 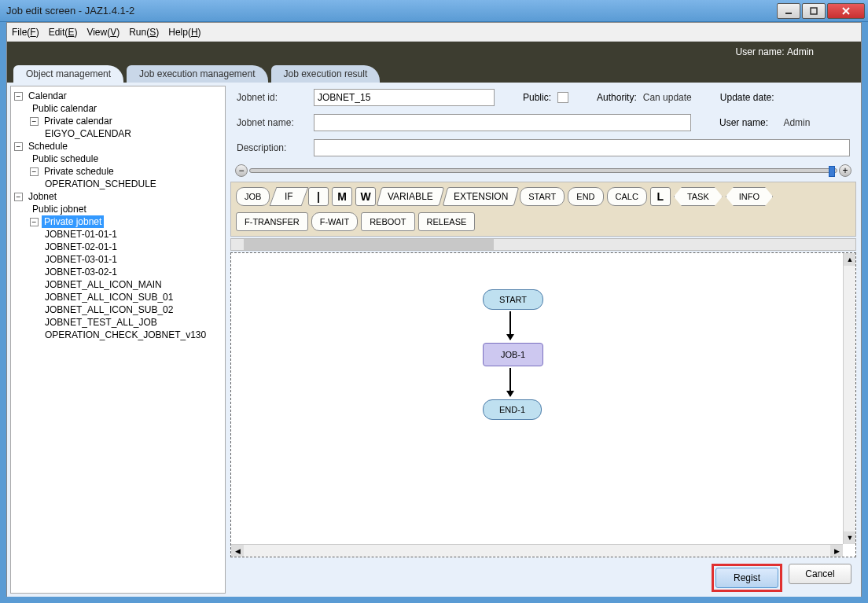 I want to click on tool-ftransfer: F-TRANSFER, so click(x=272, y=222).